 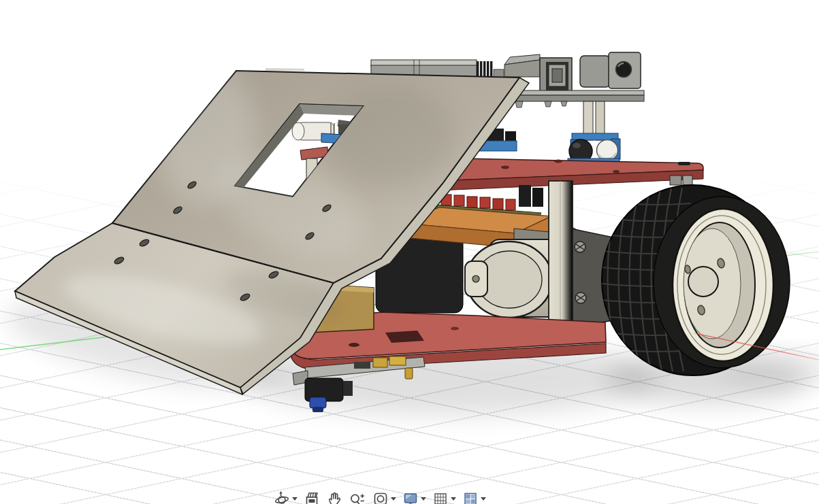 I want to click on line-sensor-lens, so click(x=318, y=403).